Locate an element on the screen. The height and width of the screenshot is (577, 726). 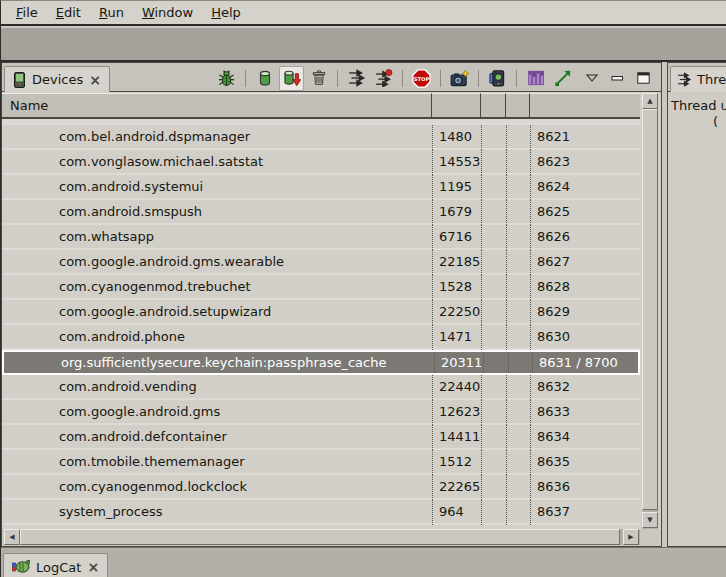
process-pid: 1480 is located at coordinates (456, 138).